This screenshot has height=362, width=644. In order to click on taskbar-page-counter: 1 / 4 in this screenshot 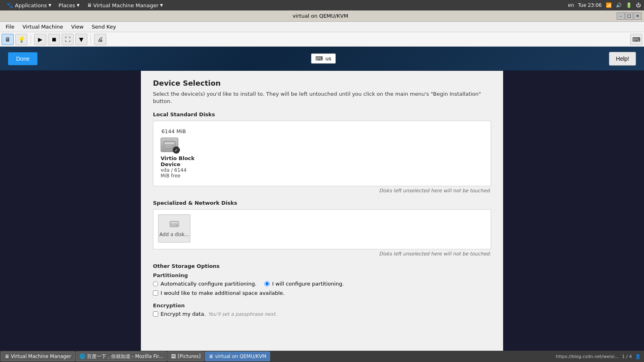, I will do `click(627, 356)`.